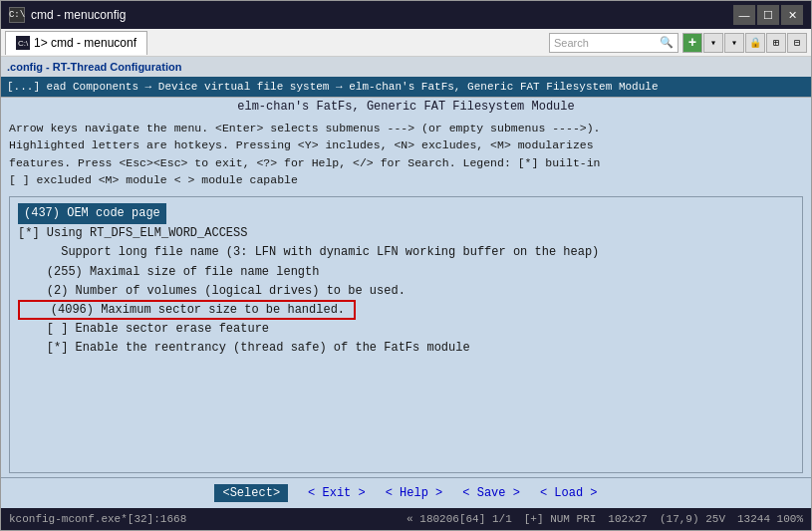  I want to click on menu-item-reentrancy: [*] Enable the reentrancy (thread safe) …, so click(406, 349).